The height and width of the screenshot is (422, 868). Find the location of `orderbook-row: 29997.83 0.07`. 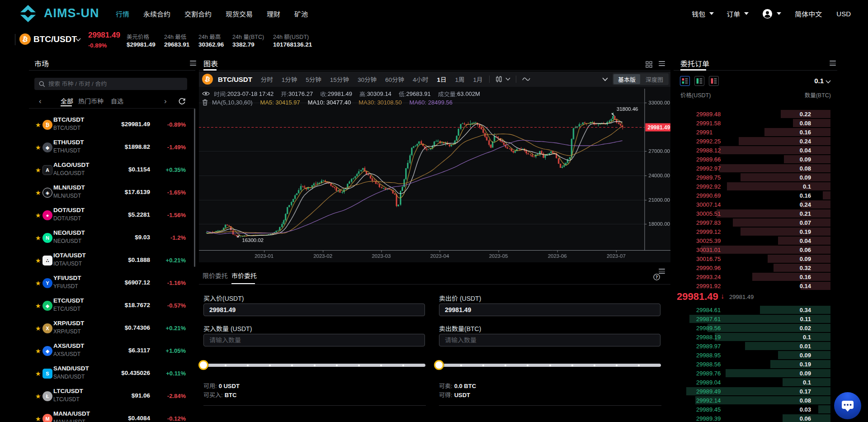

orderbook-row: 29997.83 0.07 is located at coordinates (755, 223).